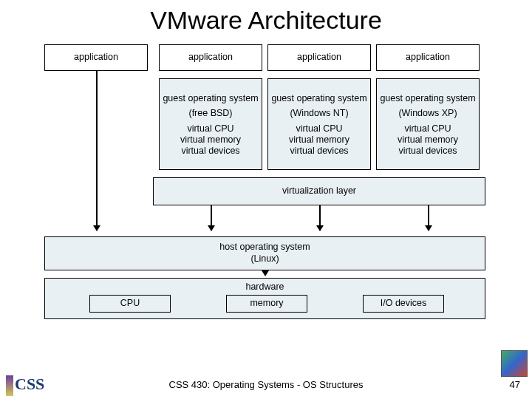  Describe the element at coordinates (265, 287) in the screenshot. I see `hardware-label: hardware` at that location.